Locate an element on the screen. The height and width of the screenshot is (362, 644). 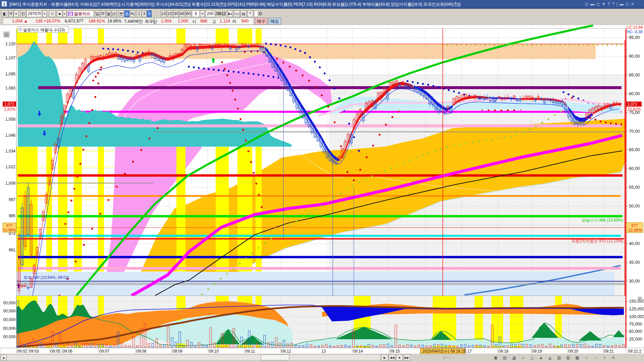
svg-text: 12,95% is located at coordinates (9, 230).